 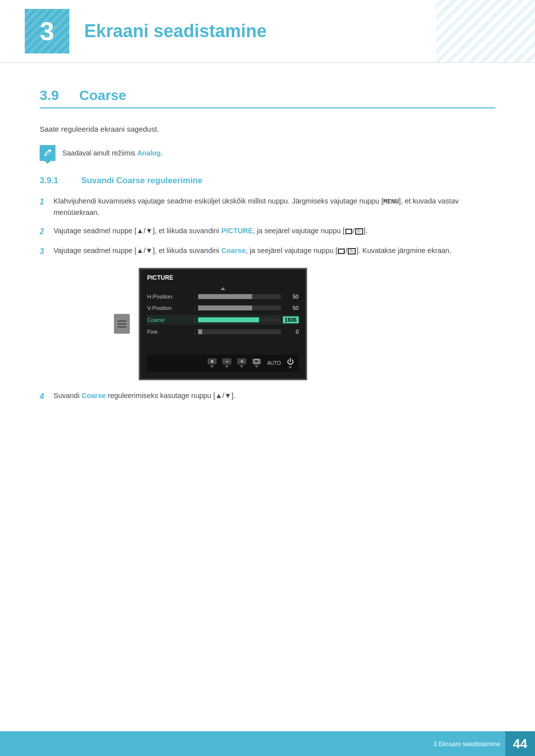 What do you see at coordinates (274, 363) in the screenshot?
I see `auto-label: AUTO` at bounding box center [274, 363].